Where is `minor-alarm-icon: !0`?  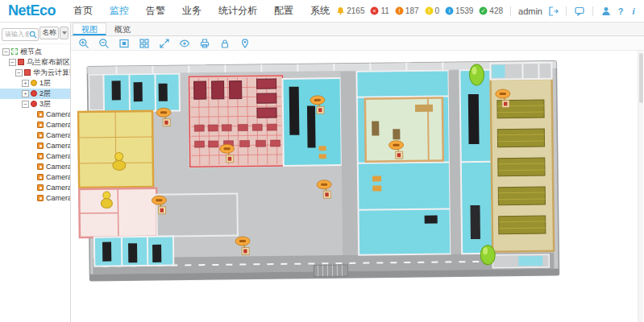
minor-alarm-icon: !0 is located at coordinates (432, 11).